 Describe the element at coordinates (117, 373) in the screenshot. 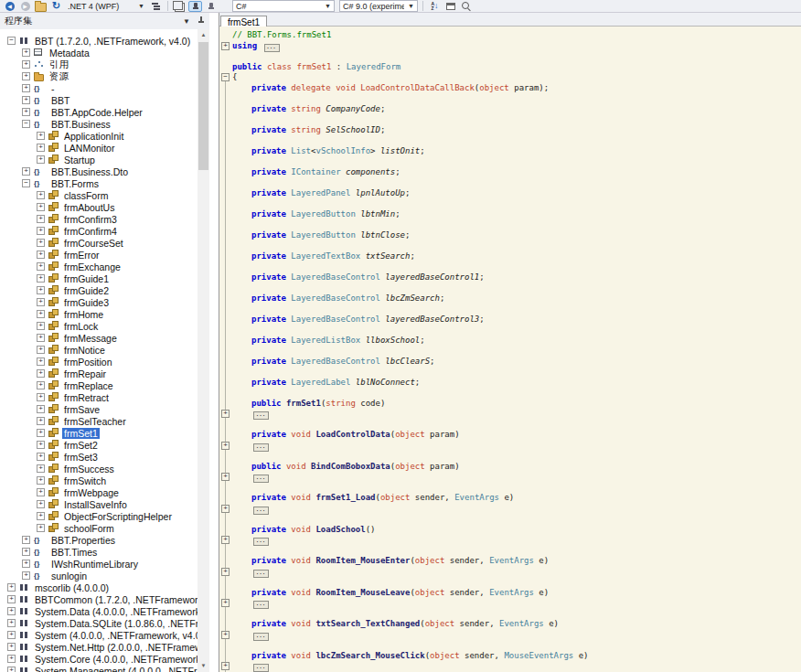

I see `tree-item-frmRepair: +frmRepair` at that location.